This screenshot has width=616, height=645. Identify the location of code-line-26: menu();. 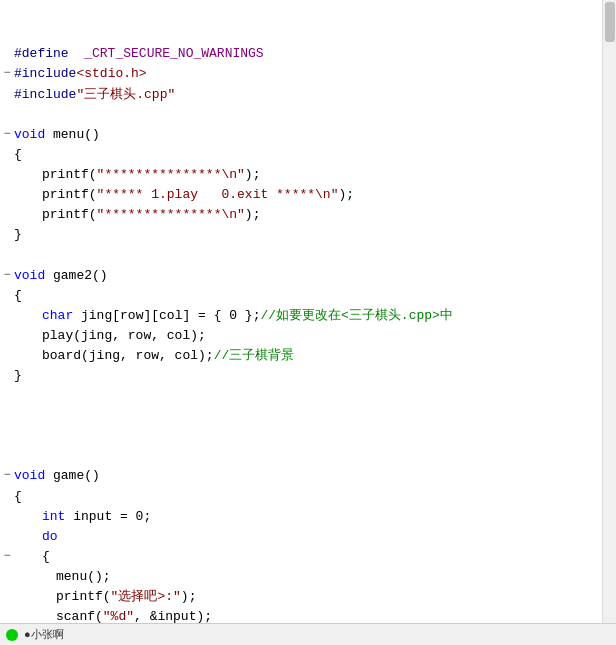
(308, 577).